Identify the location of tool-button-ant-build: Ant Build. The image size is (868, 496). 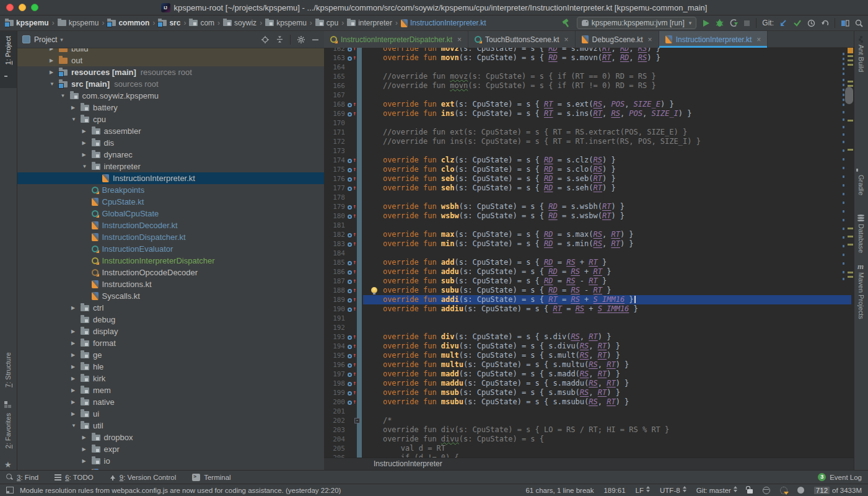
(861, 58).